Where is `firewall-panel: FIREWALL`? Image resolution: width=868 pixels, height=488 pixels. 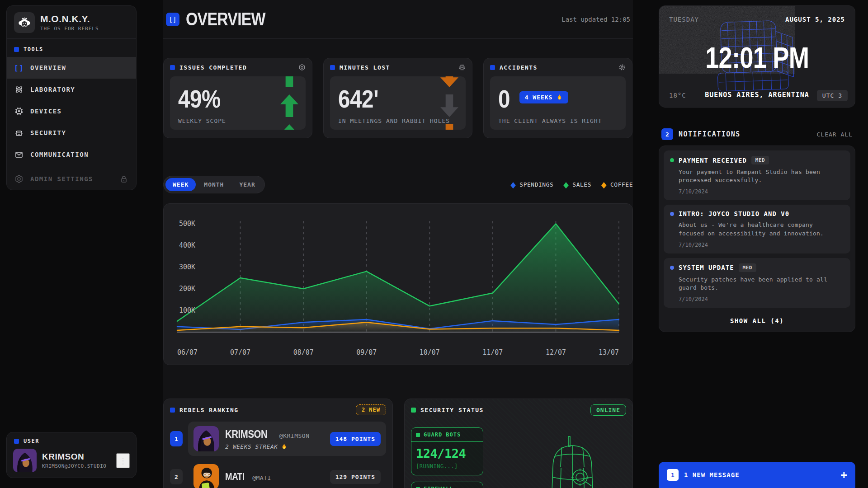
firewall-panel: FIREWALL is located at coordinates (447, 485).